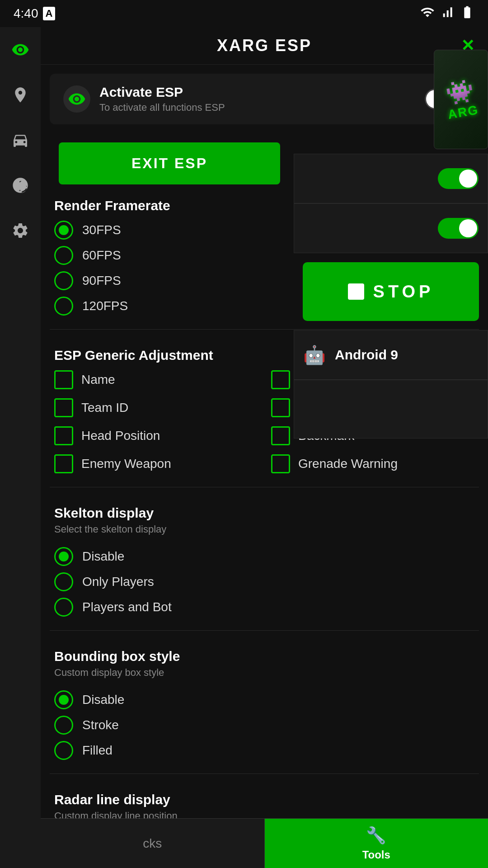 This screenshot has height=868, width=488. What do you see at coordinates (156, 436) in the screenshot?
I see `esp-headposition-option: Head Position` at bounding box center [156, 436].